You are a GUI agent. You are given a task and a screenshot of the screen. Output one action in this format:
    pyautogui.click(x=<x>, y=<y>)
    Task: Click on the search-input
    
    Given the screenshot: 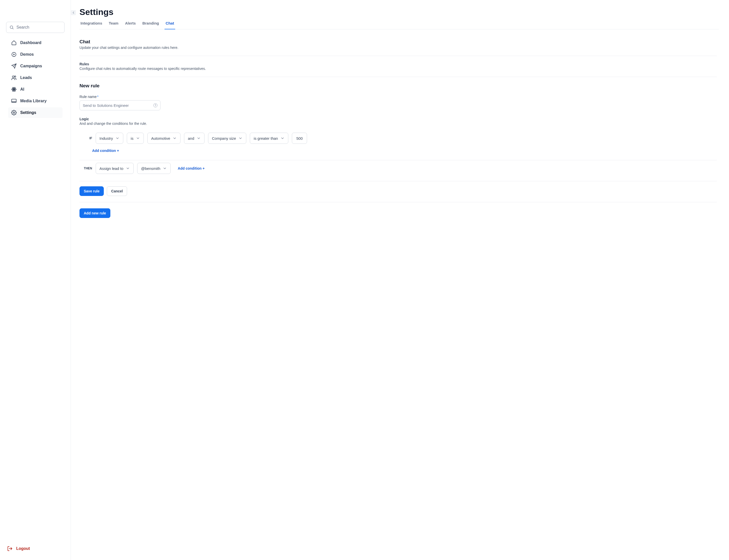 What is the action you would take?
    pyautogui.click(x=35, y=27)
    